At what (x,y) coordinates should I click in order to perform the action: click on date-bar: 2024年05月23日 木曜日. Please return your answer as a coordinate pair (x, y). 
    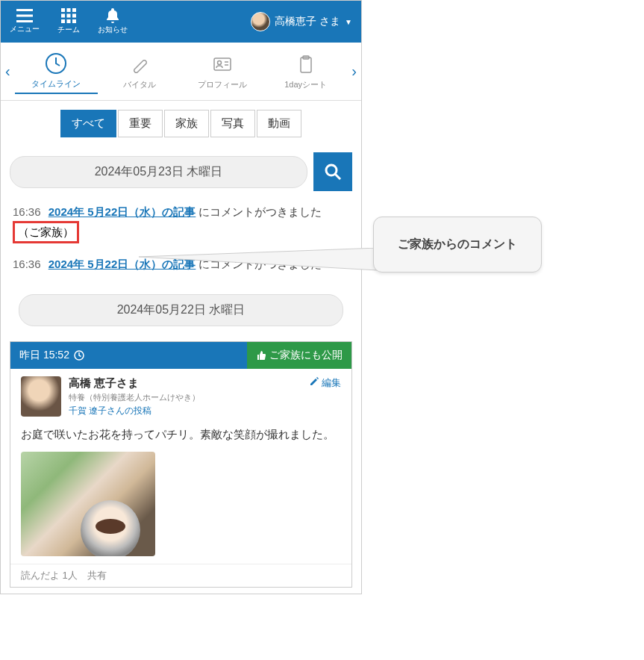
    Looking at the image, I should click on (181, 172).